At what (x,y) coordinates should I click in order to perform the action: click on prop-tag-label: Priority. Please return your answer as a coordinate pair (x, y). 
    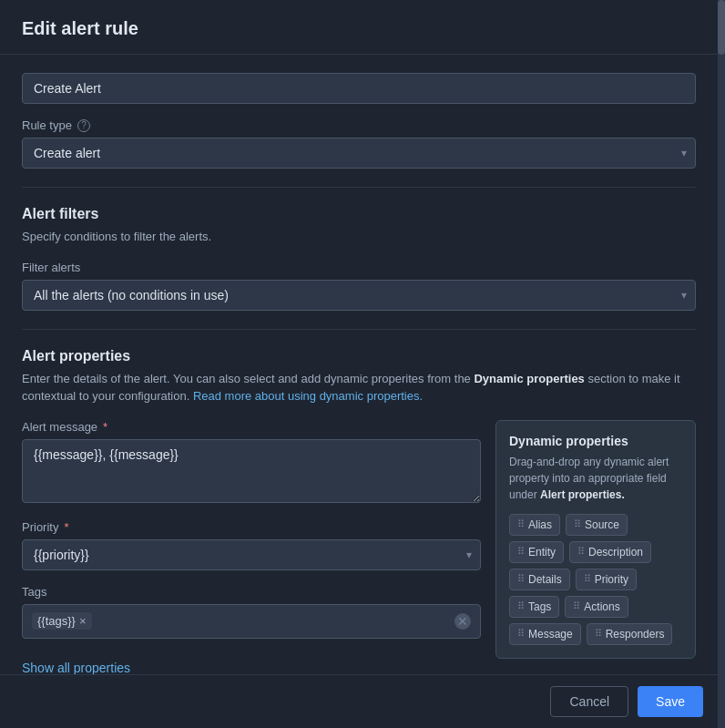
    Looking at the image, I should click on (612, 579).